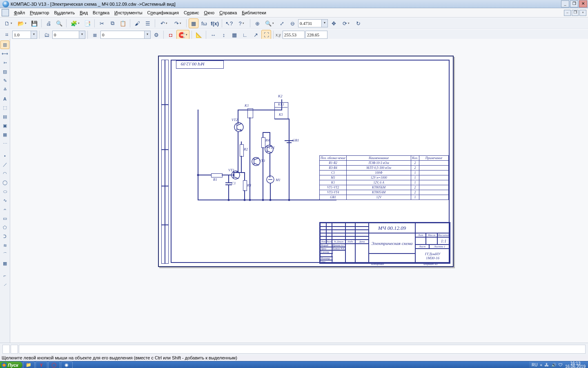  Describe the element at coordinates (178, 23) in the screenshot. I see `redo-button: ↷` at that location.